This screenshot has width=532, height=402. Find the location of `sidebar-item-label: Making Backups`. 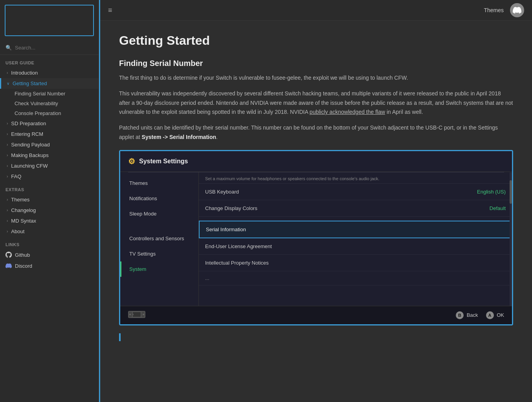

sidebar-item-label: Making Backups is located at coordinates (30, 155).